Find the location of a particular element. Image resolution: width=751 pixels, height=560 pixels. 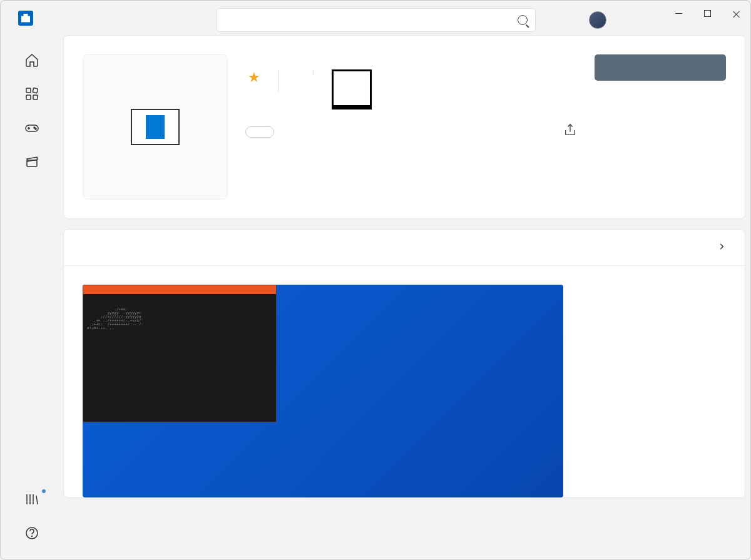

help-icon is located at coordinates (32, 533).